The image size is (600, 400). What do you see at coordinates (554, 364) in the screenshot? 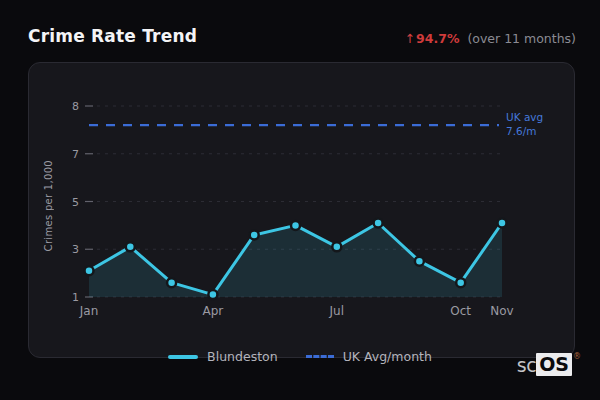
I see `logo-text-os: OS` at bounding box center [554, 364].